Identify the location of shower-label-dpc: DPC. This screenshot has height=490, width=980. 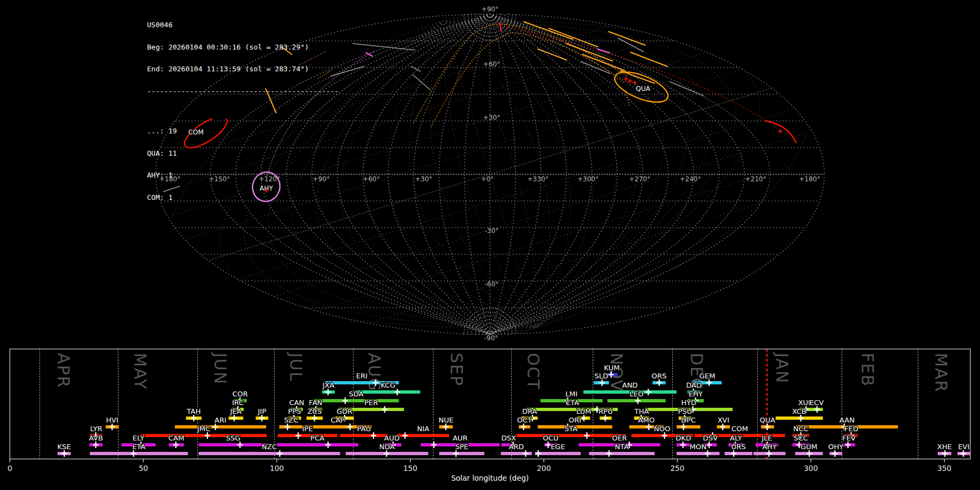
(688, 420).